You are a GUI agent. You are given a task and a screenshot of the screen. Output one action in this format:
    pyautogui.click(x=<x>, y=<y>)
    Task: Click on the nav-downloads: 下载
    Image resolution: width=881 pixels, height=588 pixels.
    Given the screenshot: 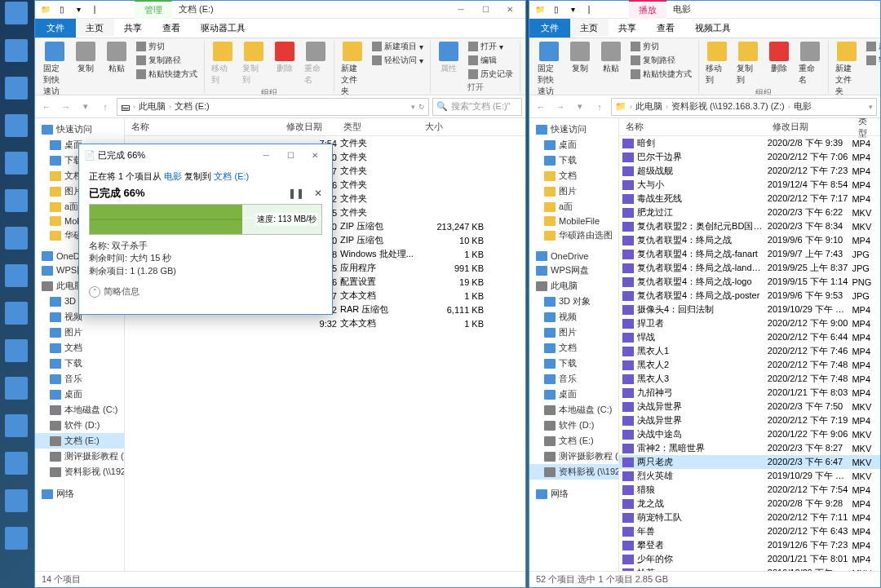 What is the action you would take?
    pyautogui.click(x=574, y=160)
    